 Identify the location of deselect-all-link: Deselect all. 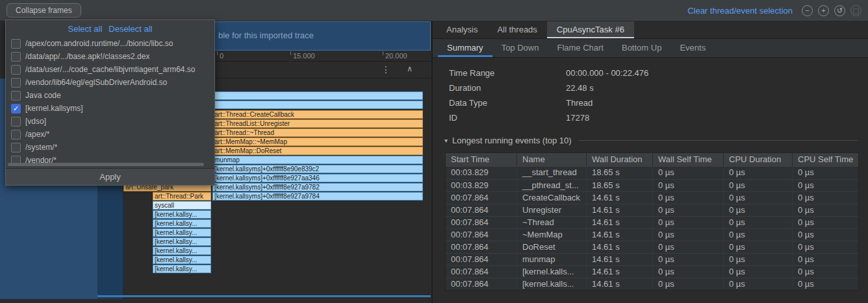
(130, 29).